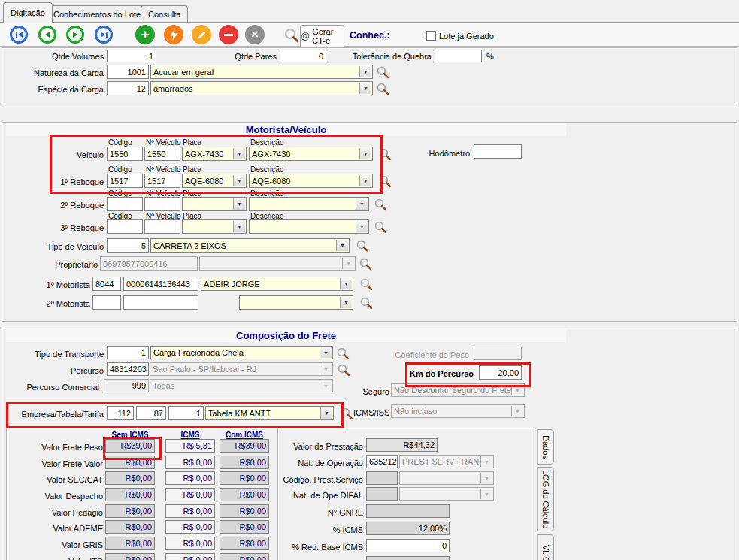 This screenshot has width=739, height=560. What do you see at coordinates (28, 13) in the screenshot?
I see `tab-label: Digitação` at bounding box center [28, 13].